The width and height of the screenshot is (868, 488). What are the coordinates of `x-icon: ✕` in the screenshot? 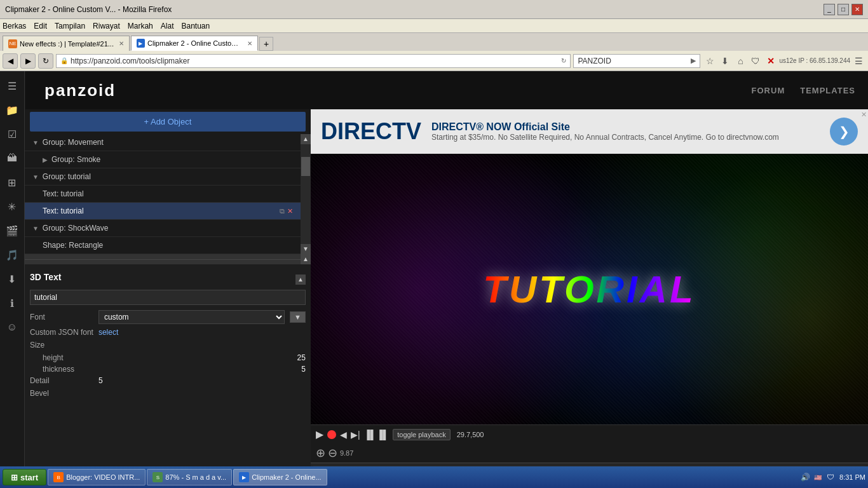 It's located at (771, 61).